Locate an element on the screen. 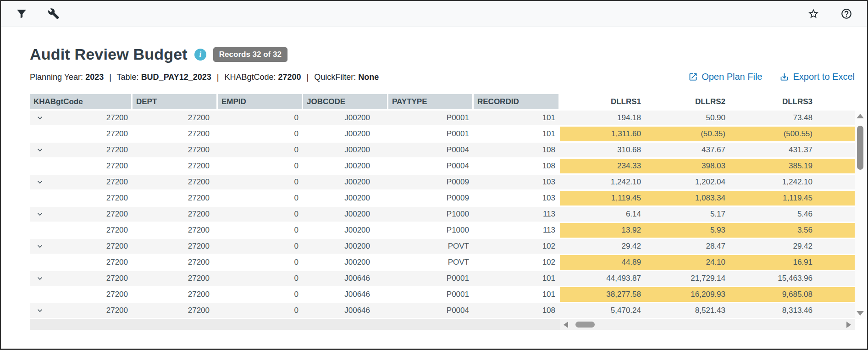 Image resolution: width=868 pixels, height=350 pixels. quickfilter-label: QuickFilter: is located at coordinates (335, 77).